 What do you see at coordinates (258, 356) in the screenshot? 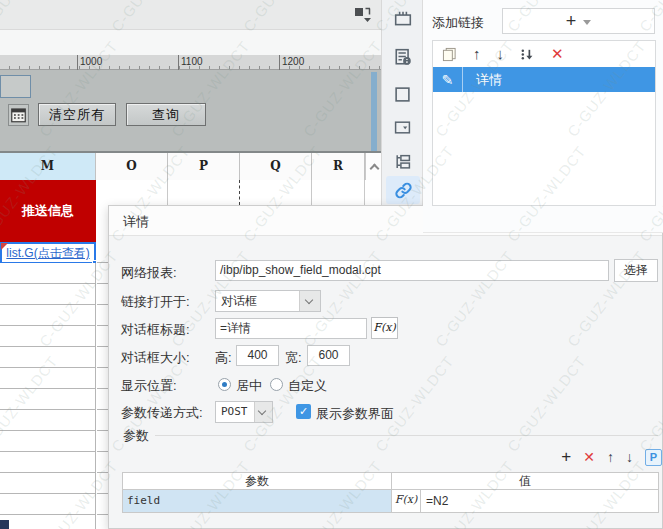
I see `height-input: 400` at bounding box center [258, 356].